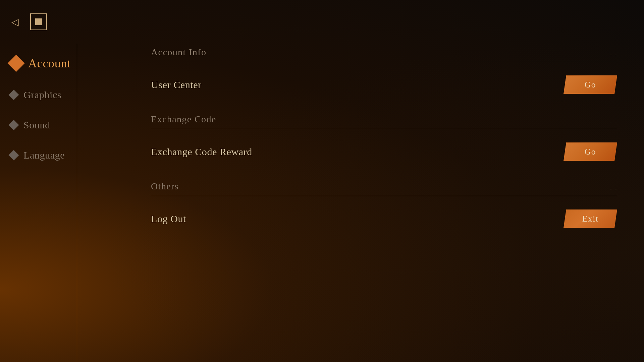 The image size is (644, 362). Describe the element at coordinates (384, 121) in the screenshot. I see `exchange-code-header: Exchange Code` at that location.